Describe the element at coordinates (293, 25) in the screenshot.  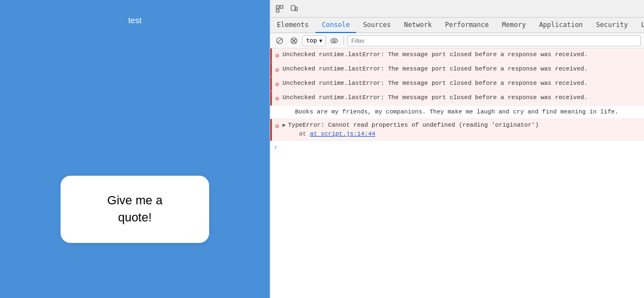
I see `tab-elements: Elements` at that location.